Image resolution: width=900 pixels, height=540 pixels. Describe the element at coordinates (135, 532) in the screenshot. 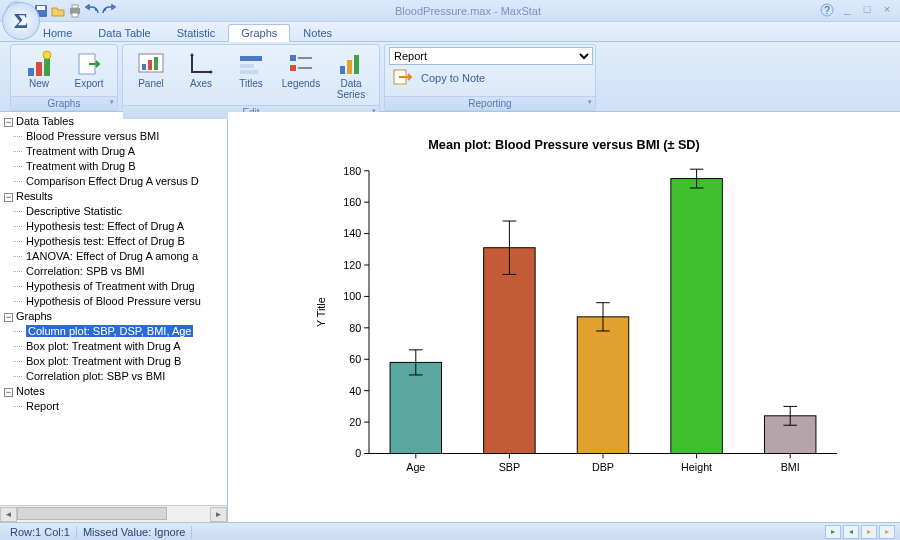

I see `status-missed-value: Missed Value: Ignore` at that location.